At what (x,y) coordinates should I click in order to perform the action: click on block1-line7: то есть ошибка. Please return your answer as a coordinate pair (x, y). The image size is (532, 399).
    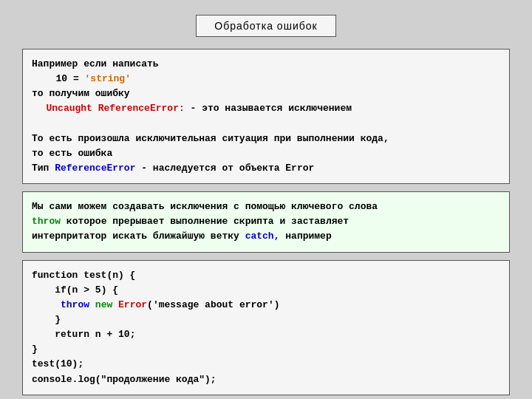
    Looking at the image, I should click on (266, 154).